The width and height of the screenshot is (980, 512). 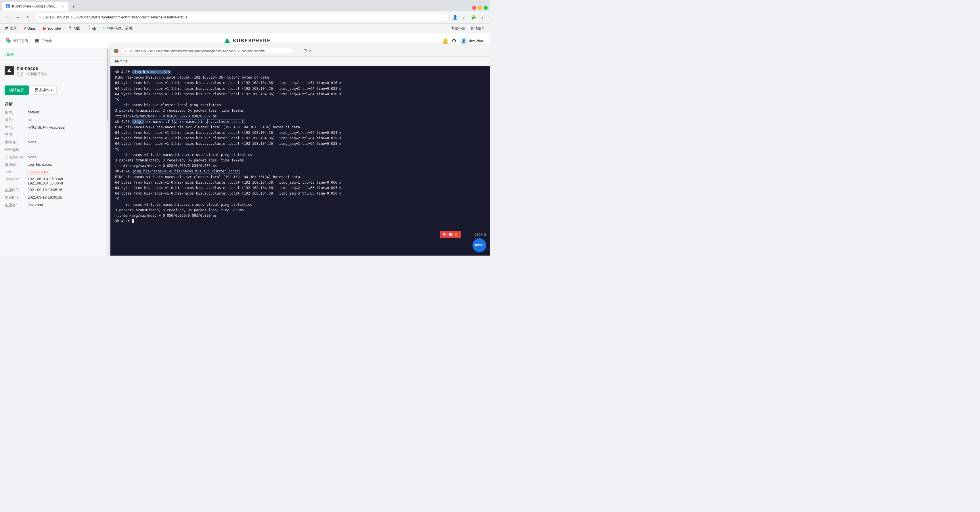 I want to click on service-name: his-nacos, so click(x=32, y=69).